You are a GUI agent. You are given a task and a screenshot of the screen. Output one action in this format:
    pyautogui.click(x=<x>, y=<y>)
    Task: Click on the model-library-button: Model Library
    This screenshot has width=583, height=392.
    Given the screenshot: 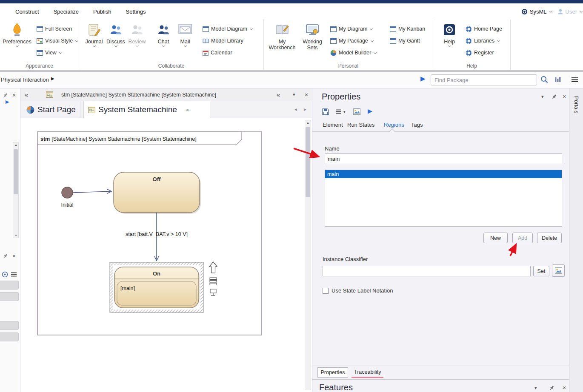 What is the action you would take?
    pyautogui.click(x=223, y=41)
    